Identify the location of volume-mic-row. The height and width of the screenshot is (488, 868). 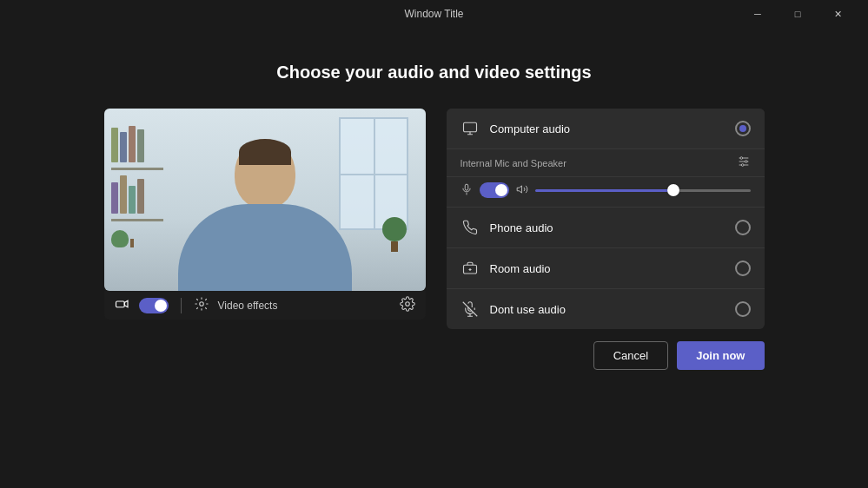
(606, 193).